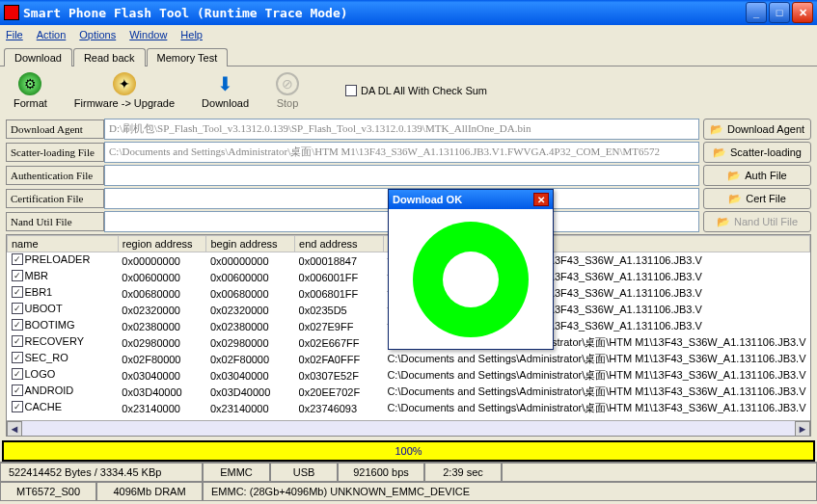 This screenshot has height=504, width=817. I want to click on progress-text: 100%, so click(408, 451).